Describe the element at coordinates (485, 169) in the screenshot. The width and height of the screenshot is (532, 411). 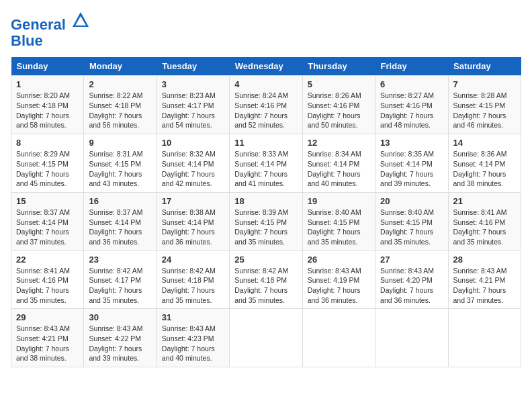
I see `day-info: Sunrise: 8:36 AM Sunset: 4:14 PM Dayligh…` at that location.